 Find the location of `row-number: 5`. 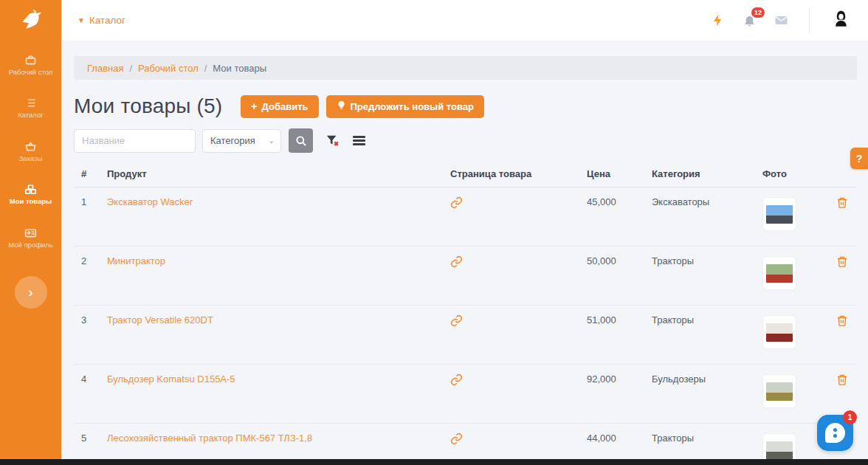

row-number: 5 is located at coordinates (90, 438).